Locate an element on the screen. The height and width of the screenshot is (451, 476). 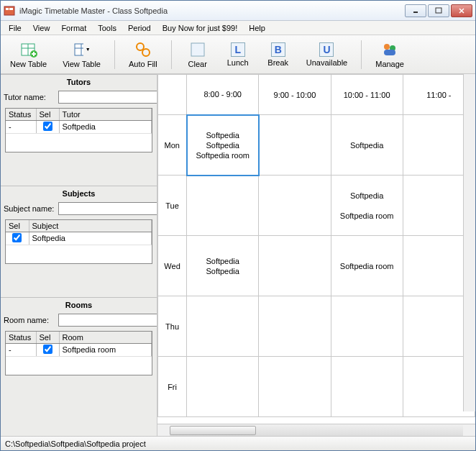
break-icon: B is located at coordinates (278, 50).